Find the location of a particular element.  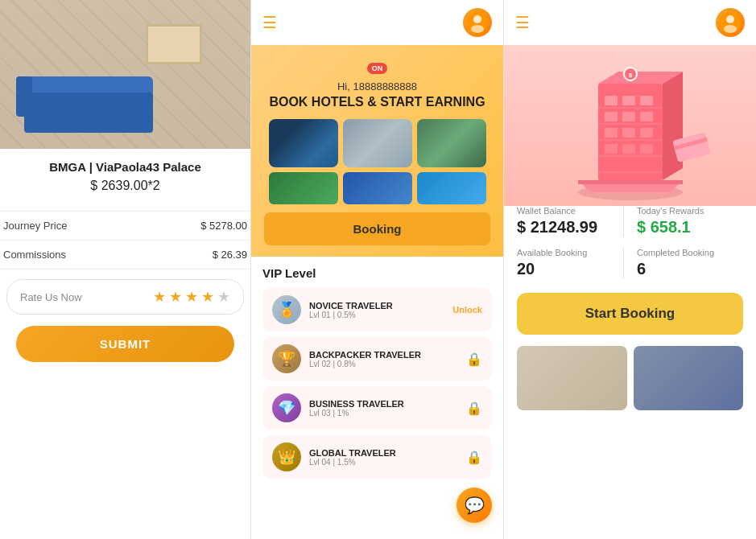

vip-unlock-1: Unlock is located at coordinates (467, 310).